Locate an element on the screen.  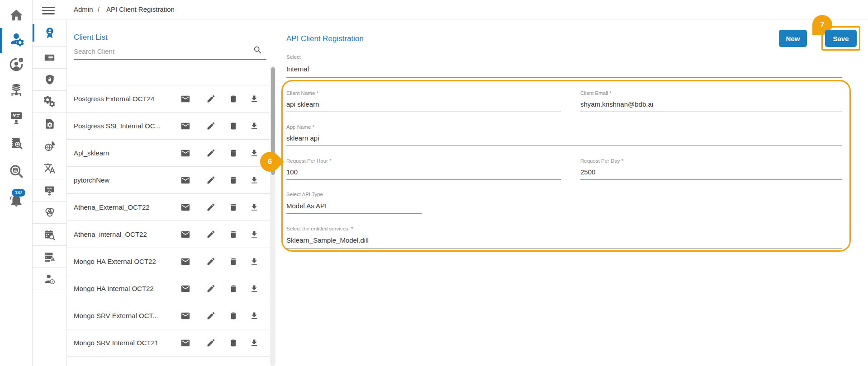
sidebar-item-language is located at coordinates (50, 168).